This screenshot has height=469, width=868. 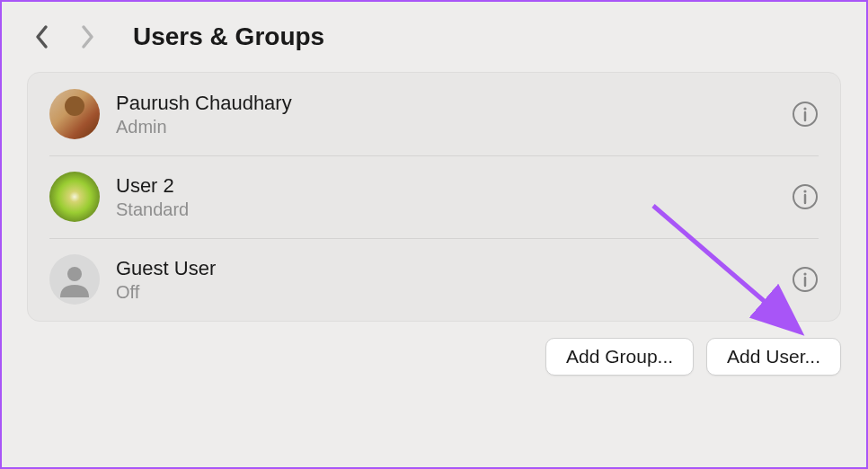 I want to click on page-title: Users & Groups, so click(x=228, y=37).